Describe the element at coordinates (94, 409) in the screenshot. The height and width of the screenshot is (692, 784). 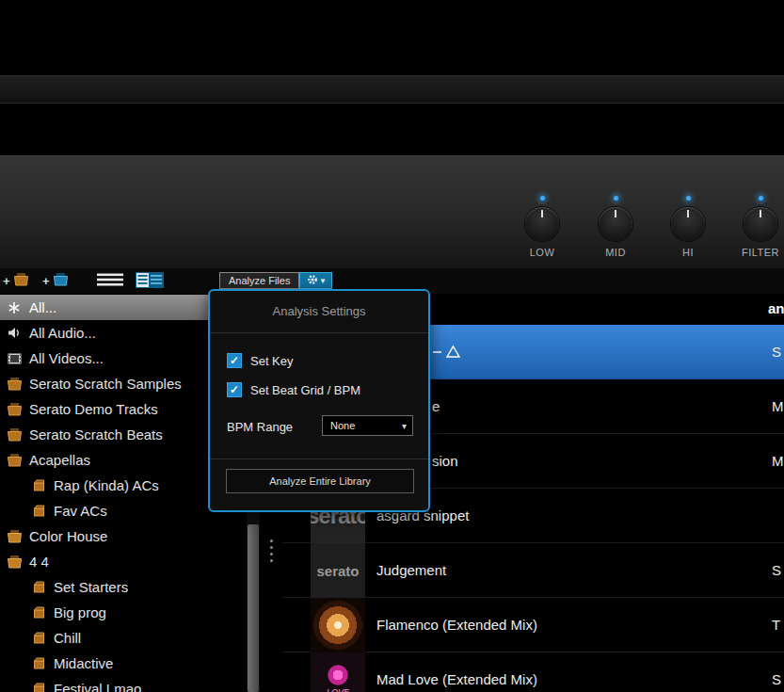
I see `sidebar-item-label: Serato Demo Tracks` at that location.